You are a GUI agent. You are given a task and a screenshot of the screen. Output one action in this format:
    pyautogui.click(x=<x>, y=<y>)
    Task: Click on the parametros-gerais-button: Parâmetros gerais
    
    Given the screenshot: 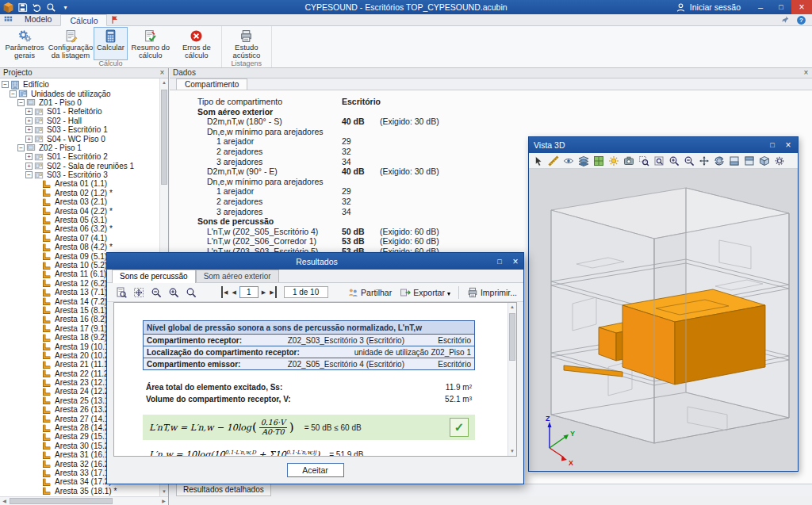 What is the action you would take?
    pyautogui.click(x=25, y=44)
    